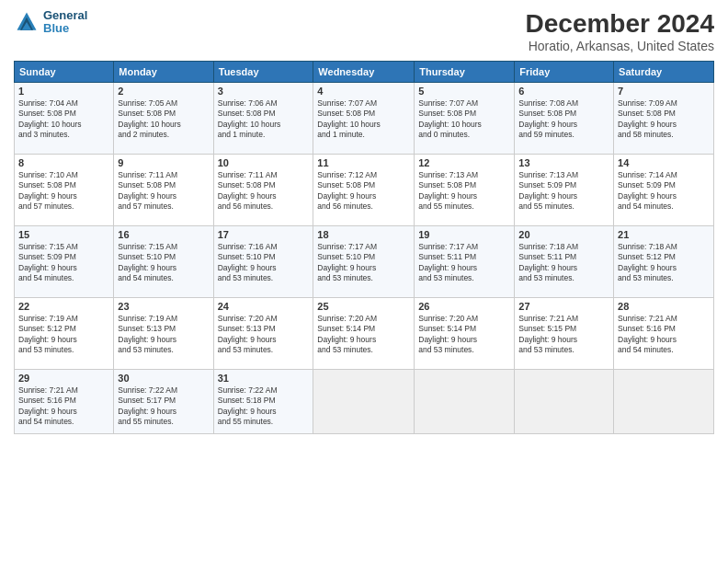 This screenshot has width=728, height=563. I want to click on day-number: 4, so click(364, 91).